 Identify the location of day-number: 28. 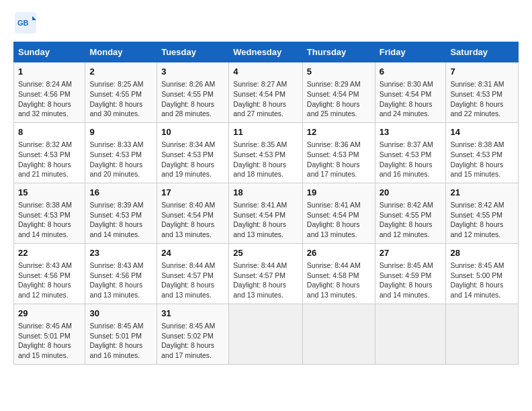
(482, 253).